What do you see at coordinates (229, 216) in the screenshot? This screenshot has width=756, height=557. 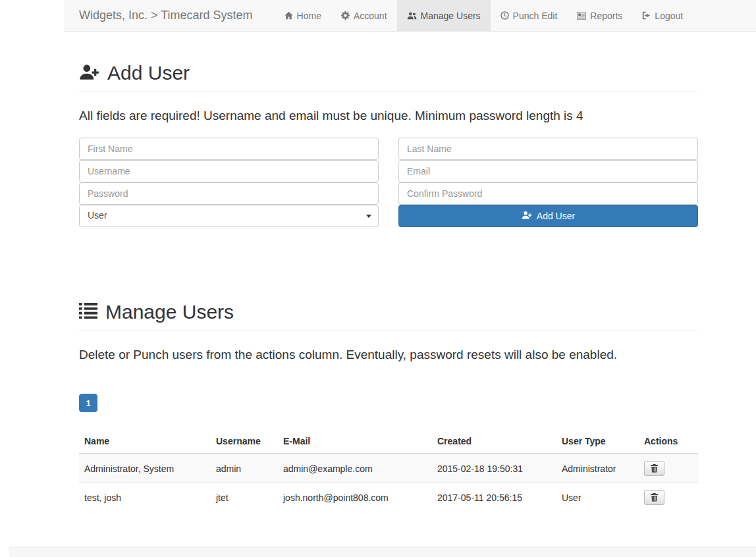 I see `user-type-select: User` at bounding box center [229, 216].